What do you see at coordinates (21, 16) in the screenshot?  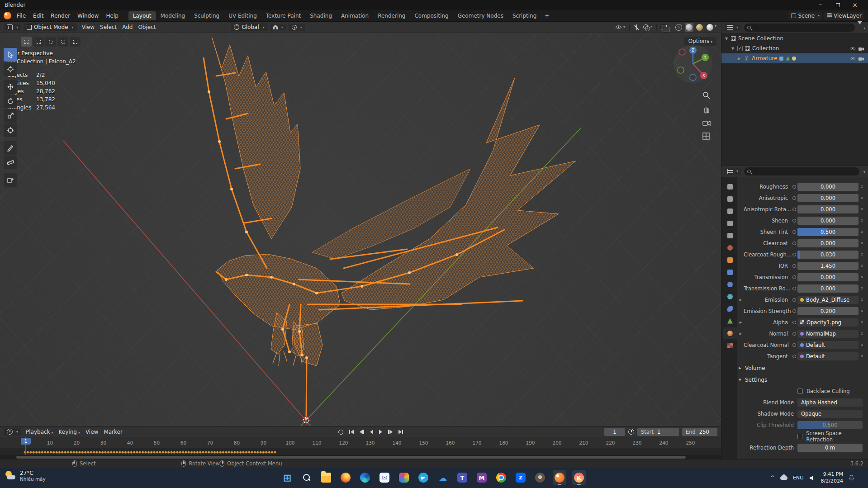 I see `menu-item: File` at bounding box center [21, 16].